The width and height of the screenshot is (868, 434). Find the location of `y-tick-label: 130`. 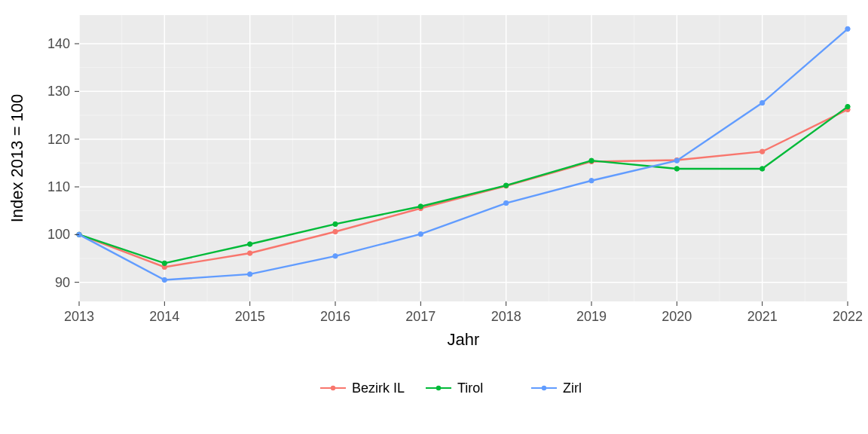

y-tick-label: 130 is located at coordinates (59, 91).